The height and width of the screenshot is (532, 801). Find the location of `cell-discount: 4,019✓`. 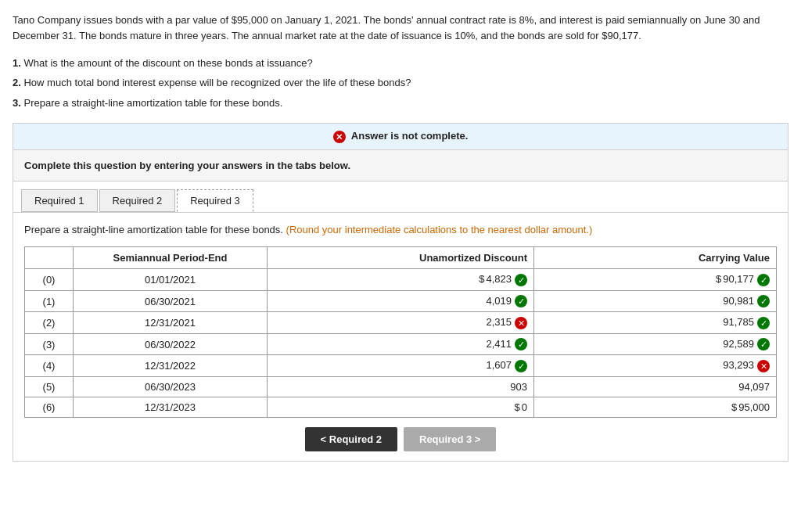

cell-discount: 4,019✓ is located at coordinates (400, 301).